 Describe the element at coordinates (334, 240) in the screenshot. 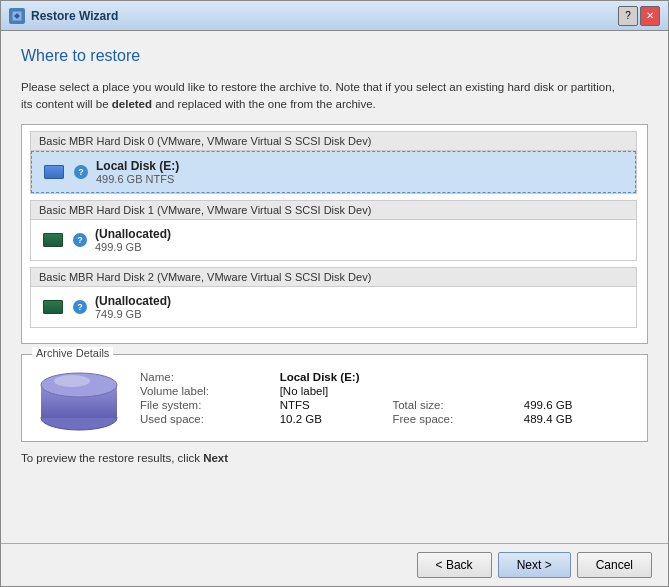

I see `disk-item-1-0: ? (Unallocated) 499.9 GB` at that location.